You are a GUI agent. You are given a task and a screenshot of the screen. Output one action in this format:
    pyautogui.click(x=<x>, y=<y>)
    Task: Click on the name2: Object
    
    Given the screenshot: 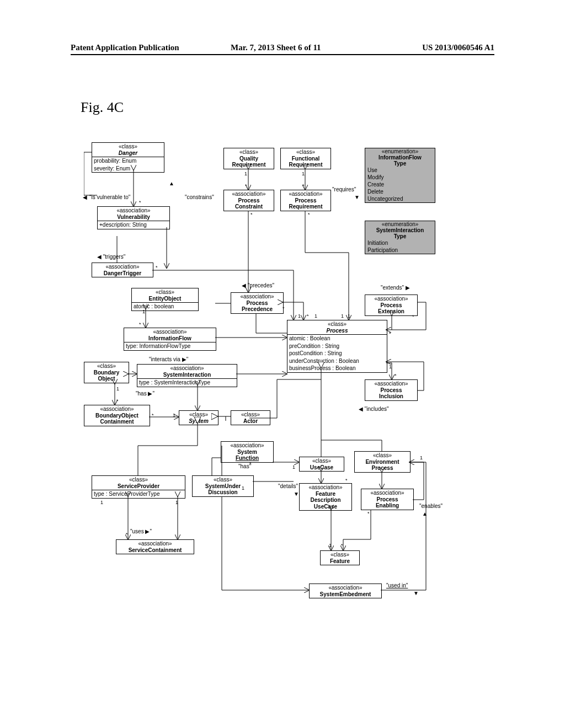 What is the action you would take?
    pyautogui.click(x=106, y=378)
    